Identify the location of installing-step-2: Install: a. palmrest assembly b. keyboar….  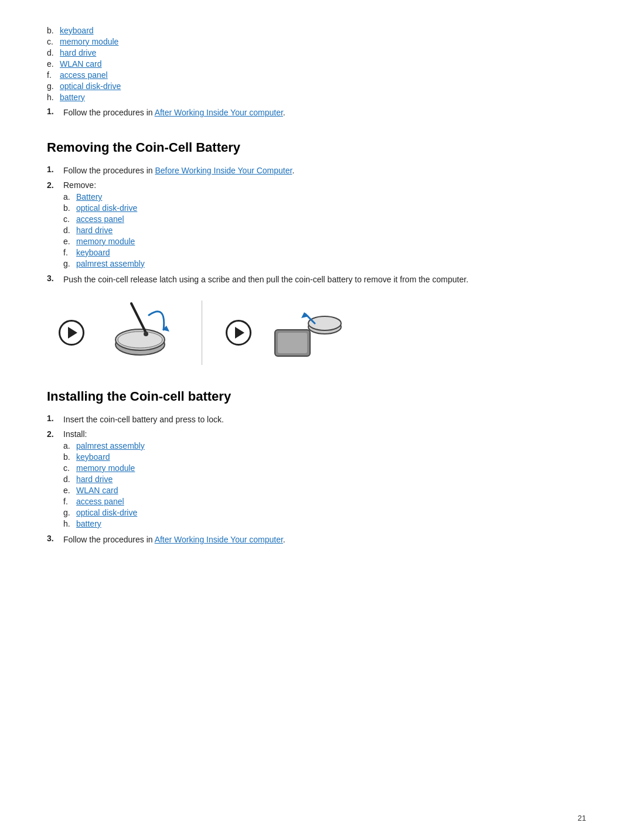
(316, 480).